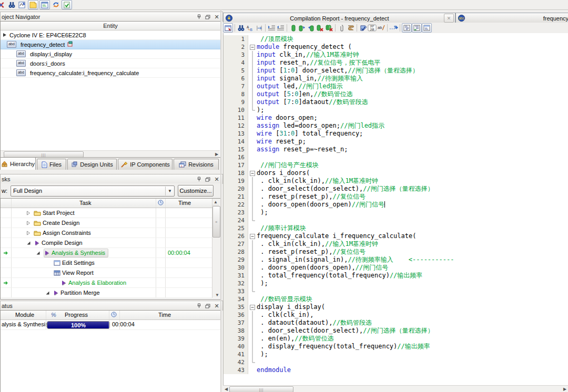 The height and width of the screenshot is (392, 568). I want to click on assignment-editor-icon, so click(33, 5).